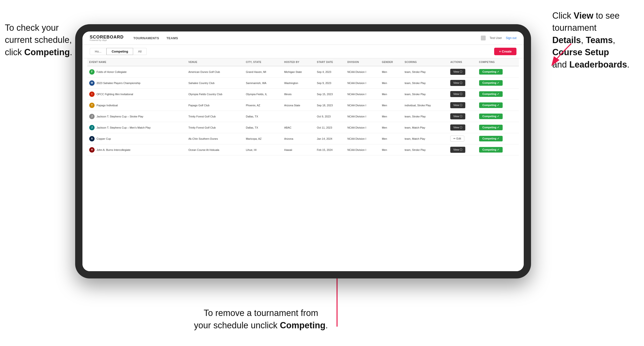 This screenshot has height=346, width=644. I want to click on start-date: Oct 9, 2023, so click(330, 116).